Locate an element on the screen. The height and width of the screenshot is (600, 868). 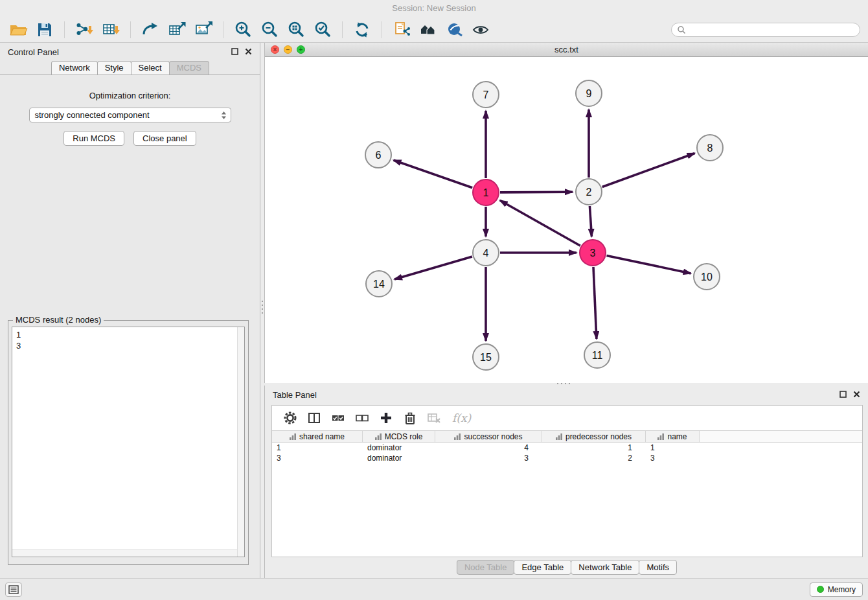
paste-network-button is located at coordinates (402, 30).